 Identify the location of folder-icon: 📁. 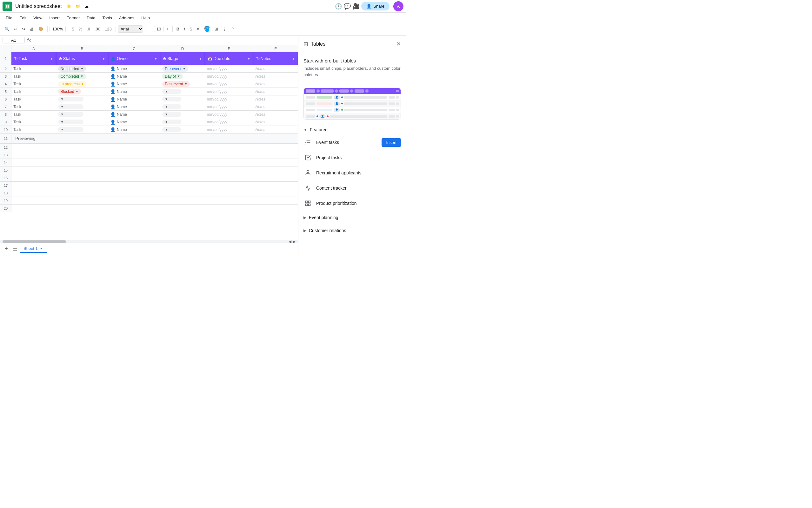
(78, 6).